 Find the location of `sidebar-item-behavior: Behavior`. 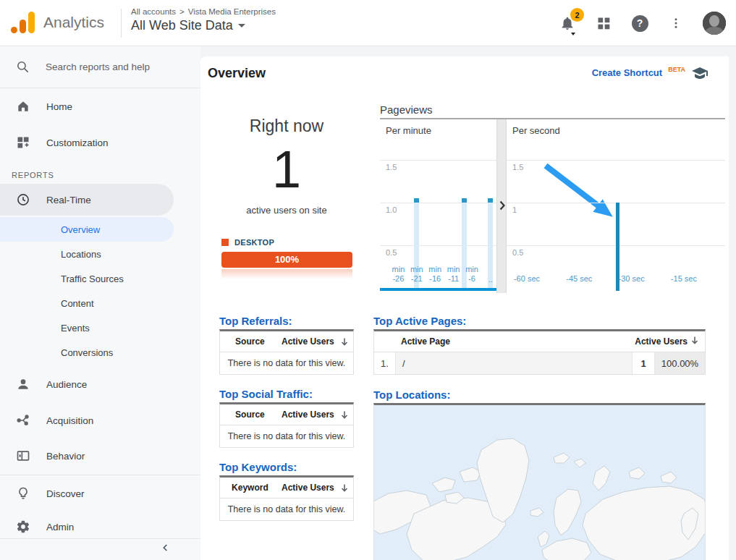

sidebar-item-behavior: Behavior is located at coordinates (100, 456).